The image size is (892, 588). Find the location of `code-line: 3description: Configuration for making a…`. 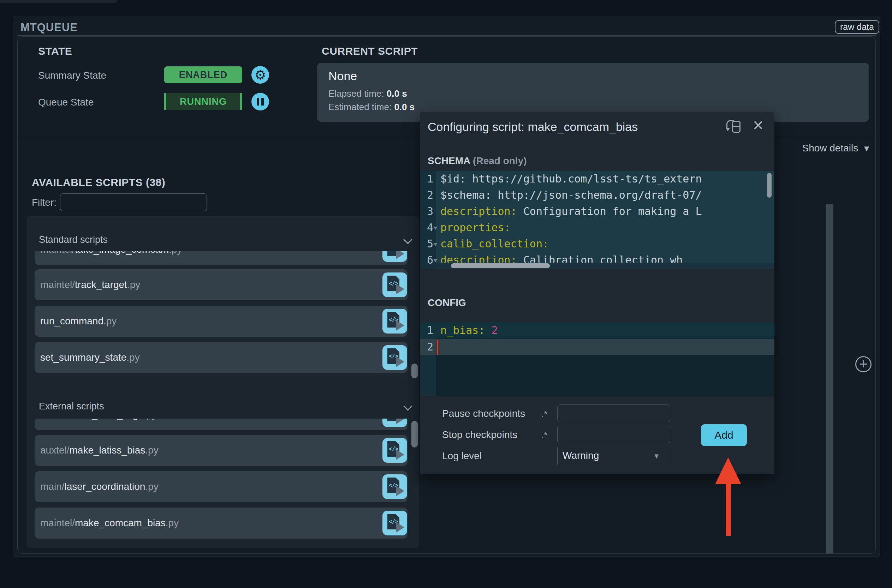

code-line: 3description: Configuration for making a… is located at coordinates (597, 212).